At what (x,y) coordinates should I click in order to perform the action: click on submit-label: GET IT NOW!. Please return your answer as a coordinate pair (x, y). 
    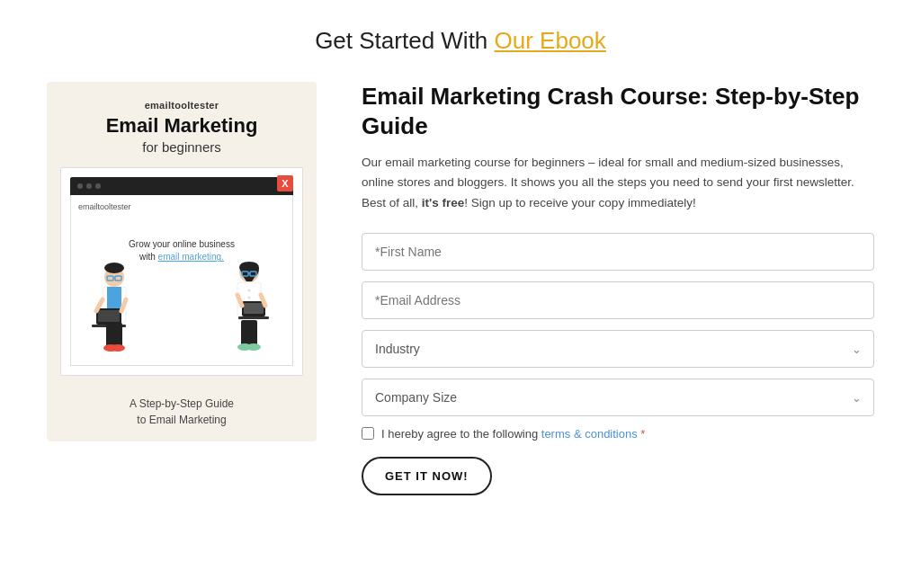
    Looking at the image, I should click on (426, 477).